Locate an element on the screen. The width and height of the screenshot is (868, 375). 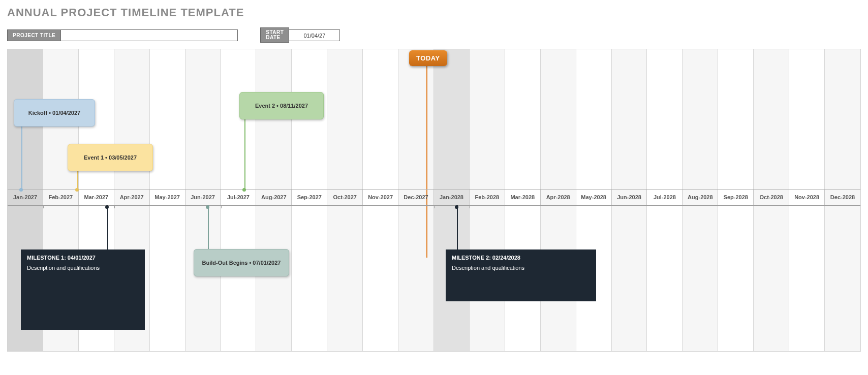
axis-label: Dec-2027 is located at coordinates (416, 197).